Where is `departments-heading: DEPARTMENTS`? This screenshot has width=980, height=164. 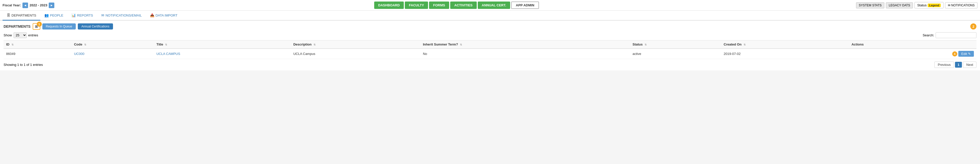
departments-heading: DEPARTMENTS is located at coordinates (17, 27).